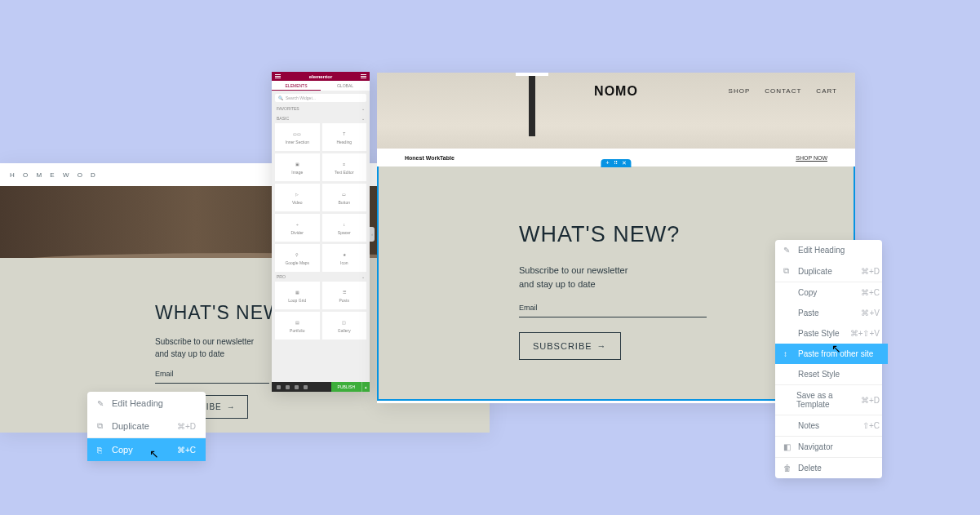 Image resolution: width=980 pixels, height=515 pixels. Describe the element at coordinates (321, 310) in the screenshot. I see `pro-widgets: ▦Loop Grid ☰Posts ▤Portfolio ◫Gallery` at that location.